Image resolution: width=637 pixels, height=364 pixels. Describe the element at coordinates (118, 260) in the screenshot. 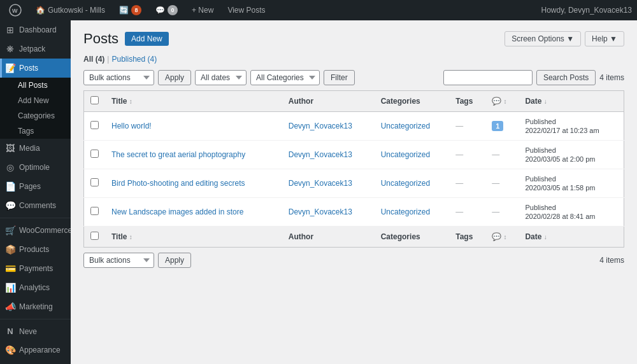

I see `bulk-actions-select-bottom: Bulk actions Edit Move to Trash` at that location.